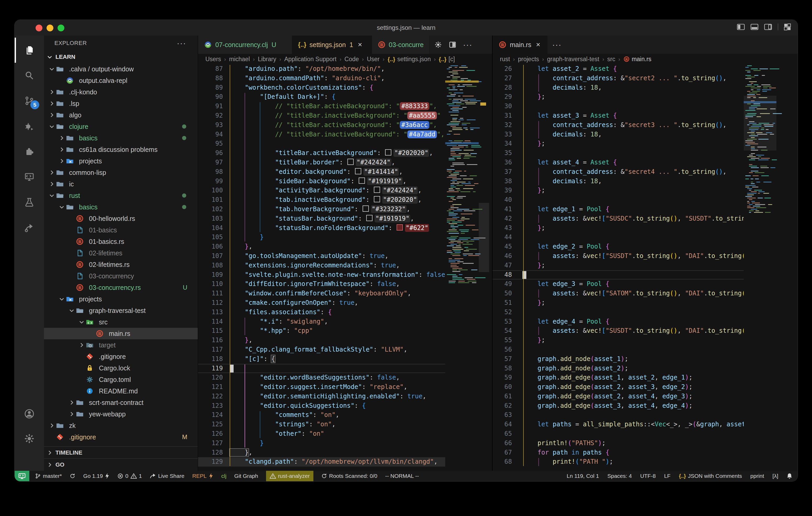  I want to click on remote-explorer-icon, so click(29, 177).